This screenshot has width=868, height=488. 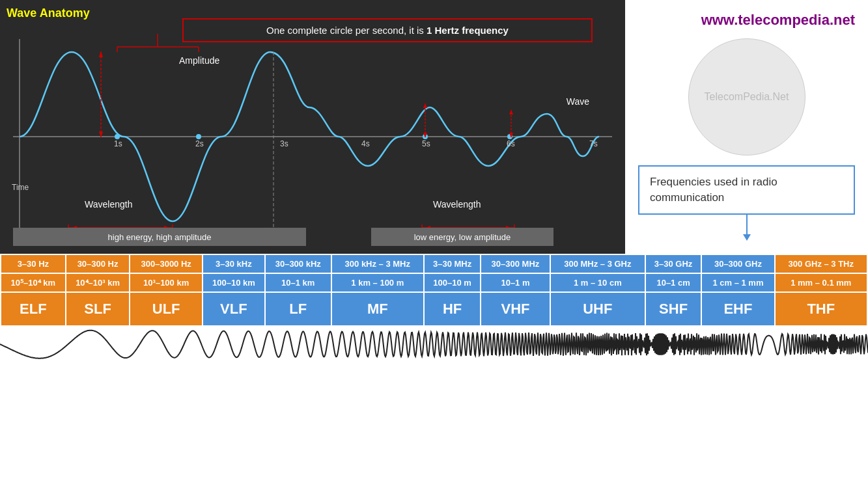 What do you see at coordinates (199, 61) in the screenshot?
I see `amplitude-label: Amplitude` at bounding box center [199, 61].